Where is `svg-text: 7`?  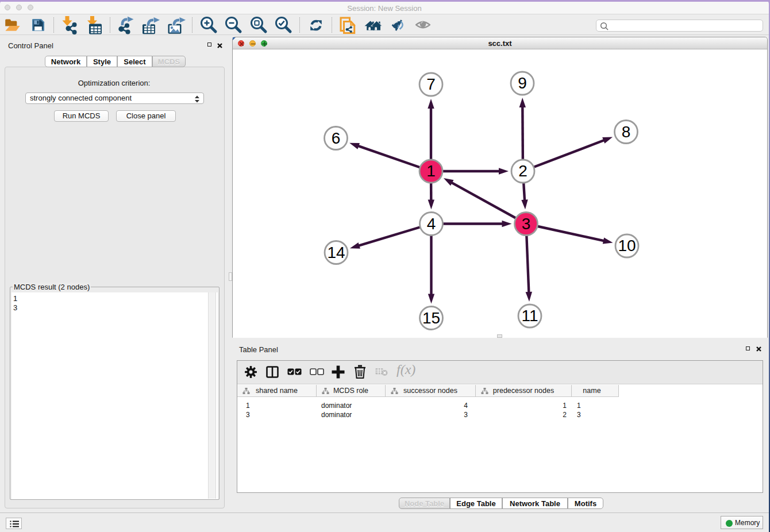 svg-text: 7 is located at coordinates (431, 84).